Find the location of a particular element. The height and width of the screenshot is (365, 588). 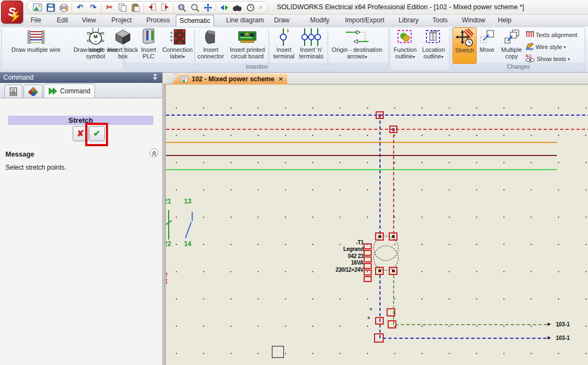

menu-help: Help is located at coordinates (504, 21).